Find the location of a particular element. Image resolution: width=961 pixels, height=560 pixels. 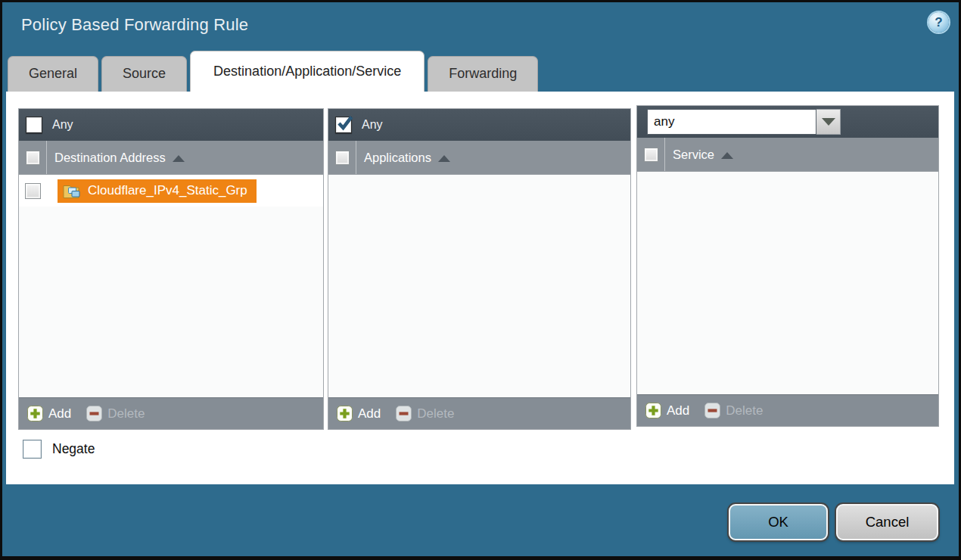

service-select-all-checkbox is located at coordinates (651, 154).